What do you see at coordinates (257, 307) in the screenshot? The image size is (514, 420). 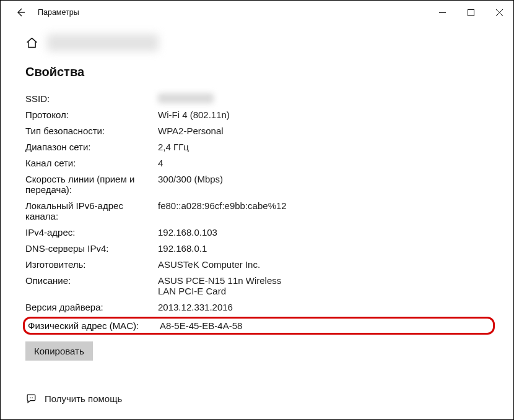 I see `prop-driver-version: Версия драйвера: 2013.12.331.2016` at bounding box center [257, 307].